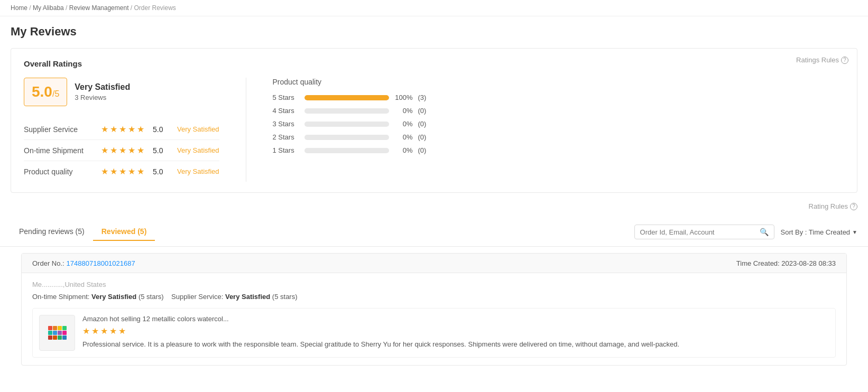  Describe the element at coordinates (422, 124) in the screenshot. I see `bar-count-2: (0)` at that location.